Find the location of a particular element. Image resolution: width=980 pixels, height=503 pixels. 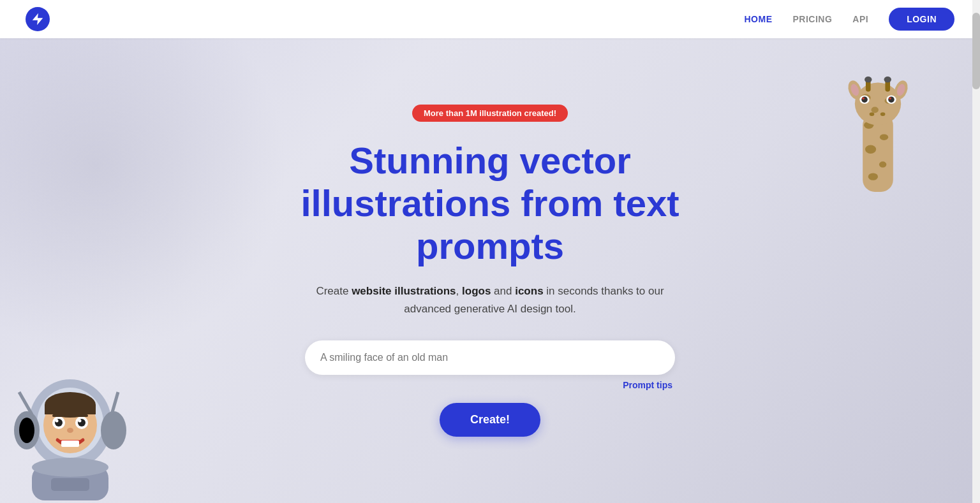

create-button: Create! is located at coordinates (490, 419).